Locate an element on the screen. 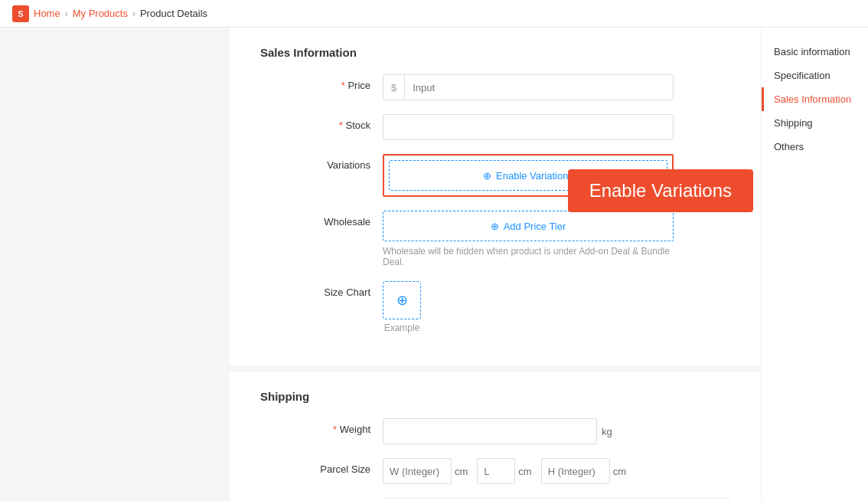  size-chart-control-wrap: ⊕ Example is located at coordinates (402, 307).